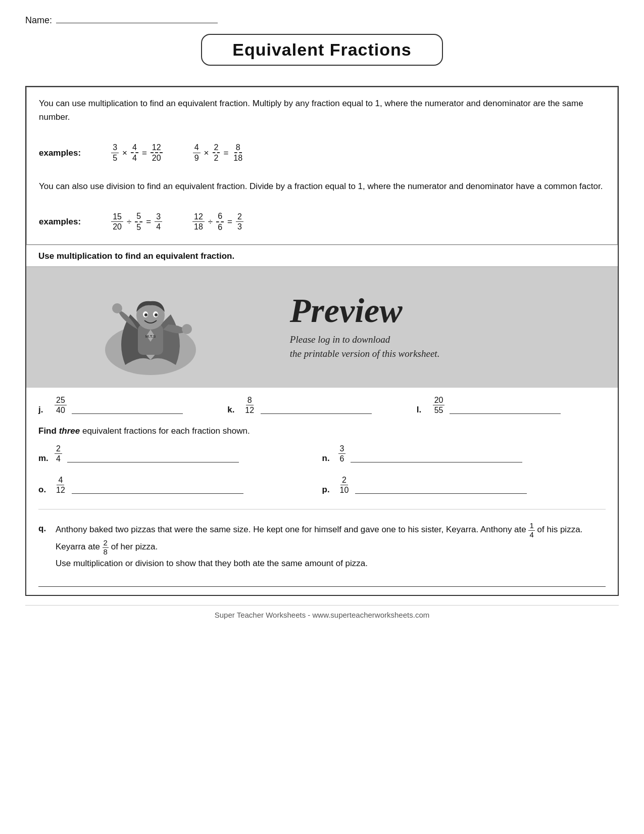  I want to click on prob-q: q. Anthony baked two pizzas that were th…, so click(322, 546).